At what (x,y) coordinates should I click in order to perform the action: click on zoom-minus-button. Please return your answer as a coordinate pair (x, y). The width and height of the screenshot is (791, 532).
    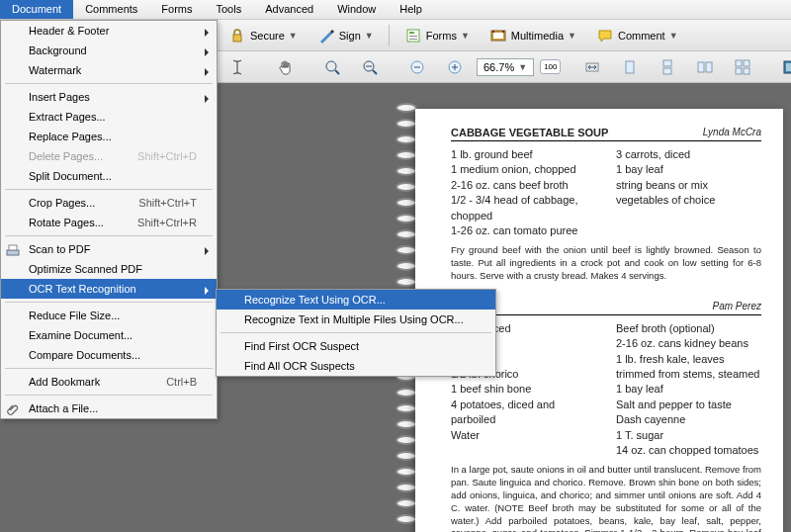
    Looking at the image, I should click on (417, 67).